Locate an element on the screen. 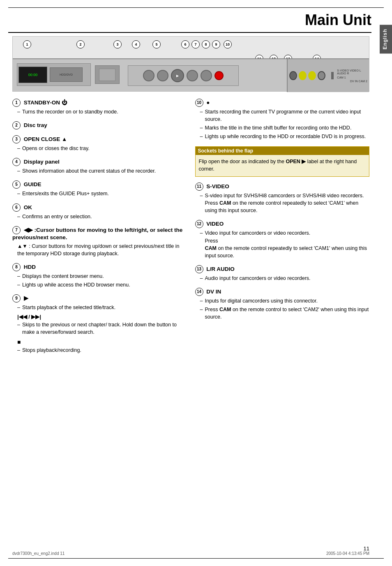 This screenshot has height=566, width=392. title-play: ▶ is located at coordinates (26, 298).